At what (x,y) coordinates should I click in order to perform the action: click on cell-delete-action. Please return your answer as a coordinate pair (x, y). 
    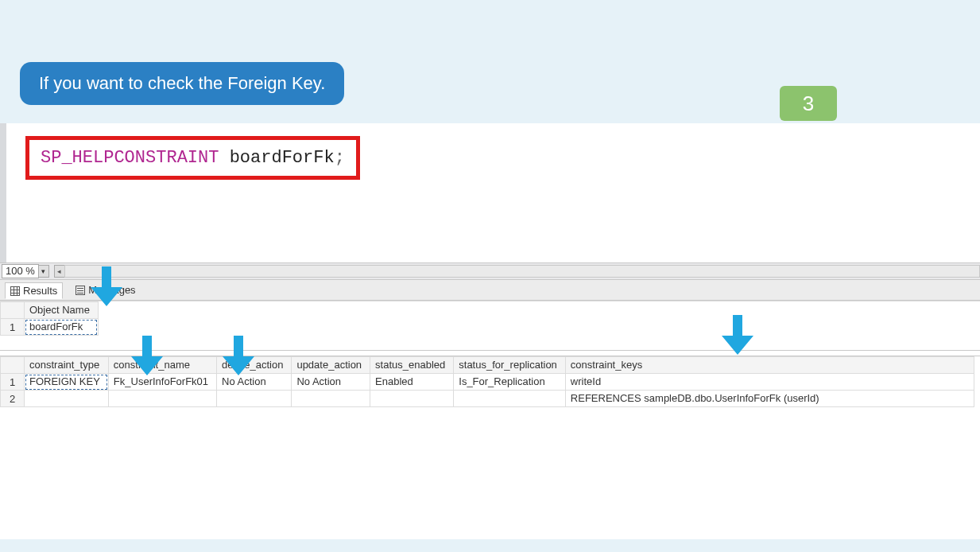
    Looking at the image, I should click on (254, 399).